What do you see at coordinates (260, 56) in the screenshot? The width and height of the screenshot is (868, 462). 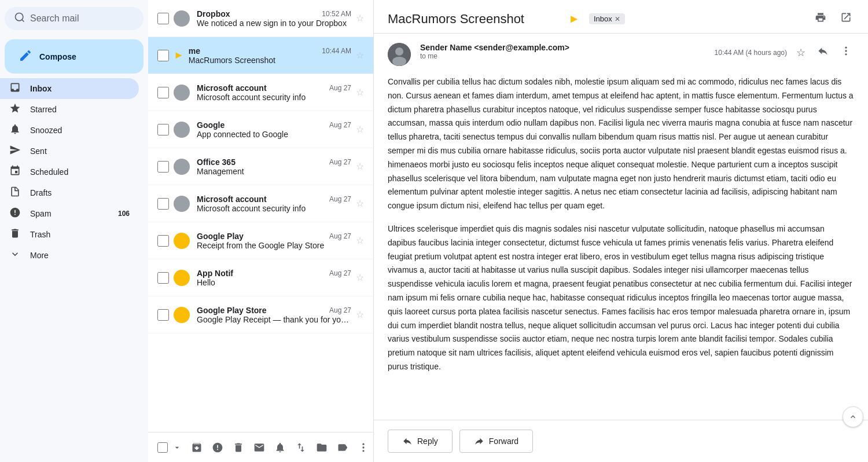 I see `email-item-macrumors: ► me 10:44 AM MacRumors Screenshot ☆` at bounding box center [260, 56].